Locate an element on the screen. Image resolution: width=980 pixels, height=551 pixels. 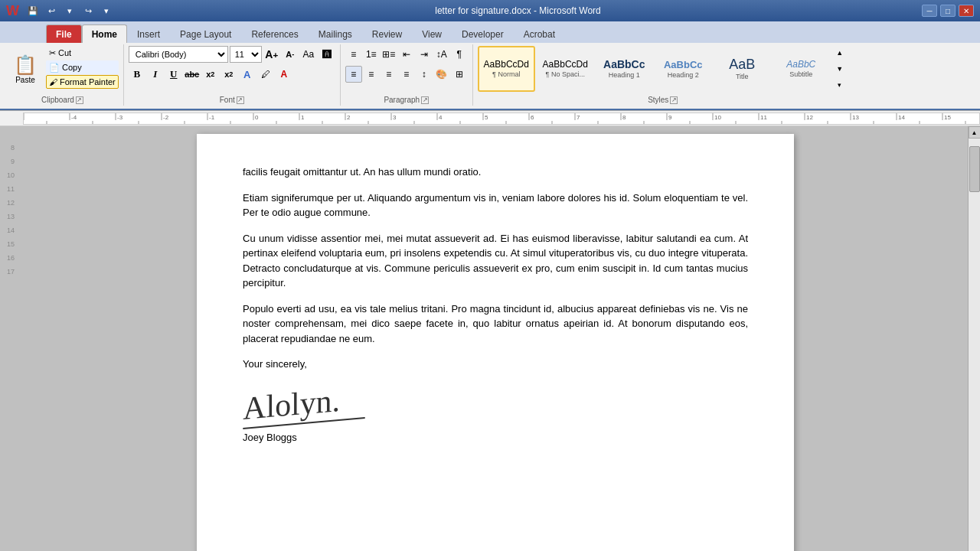
tab-developer: Developer is located at coordinates (482, 34).